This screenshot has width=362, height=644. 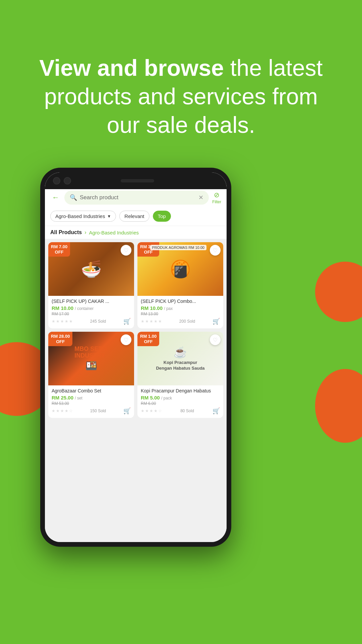 I want to click on product-name-3: AgroBazaar Combo Set, so click(x=91, y=391).